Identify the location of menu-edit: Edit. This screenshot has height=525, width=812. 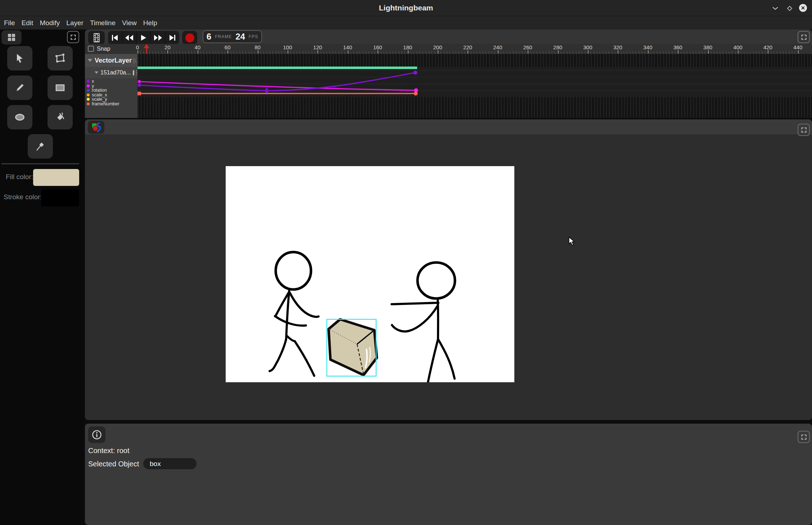
(27, 23).